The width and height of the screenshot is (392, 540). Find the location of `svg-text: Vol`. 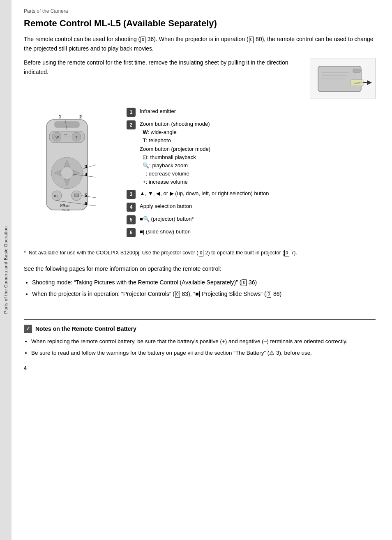

svg-text: Vol is located at coordinates (65, 134).